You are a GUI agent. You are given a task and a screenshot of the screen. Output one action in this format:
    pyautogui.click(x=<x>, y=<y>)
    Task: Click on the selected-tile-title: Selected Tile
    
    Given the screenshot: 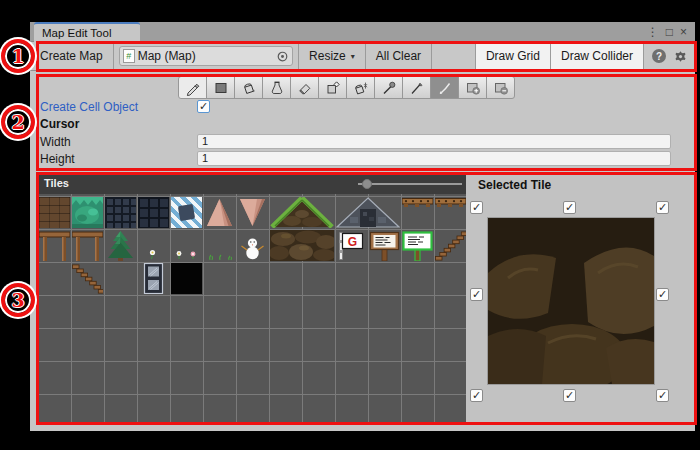 What is the action you would take?
    pyautogui.click(x=514, y=185)
    